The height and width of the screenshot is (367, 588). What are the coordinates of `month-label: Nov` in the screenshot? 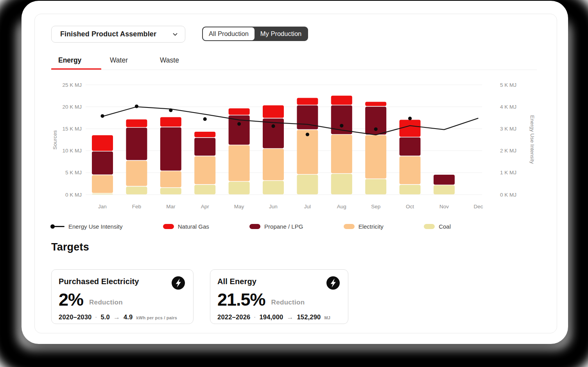 It's located at (444, 206).